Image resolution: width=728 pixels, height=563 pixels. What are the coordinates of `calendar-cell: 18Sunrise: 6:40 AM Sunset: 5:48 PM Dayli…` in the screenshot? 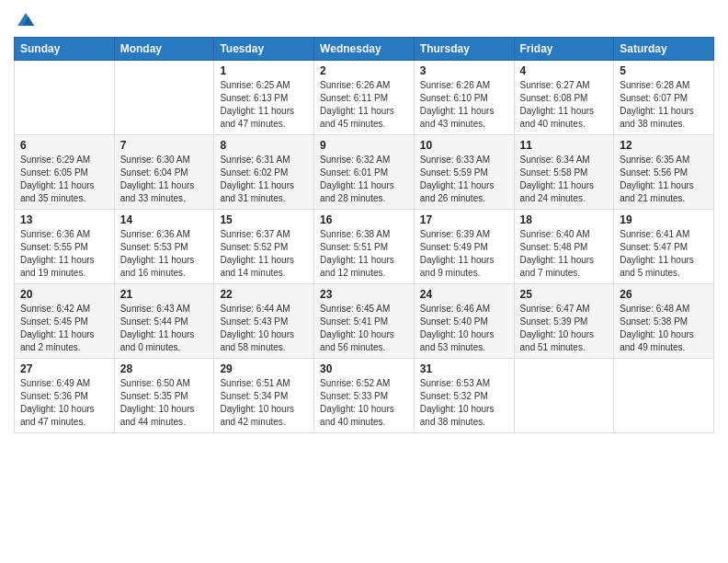 It's located at (564, 247).